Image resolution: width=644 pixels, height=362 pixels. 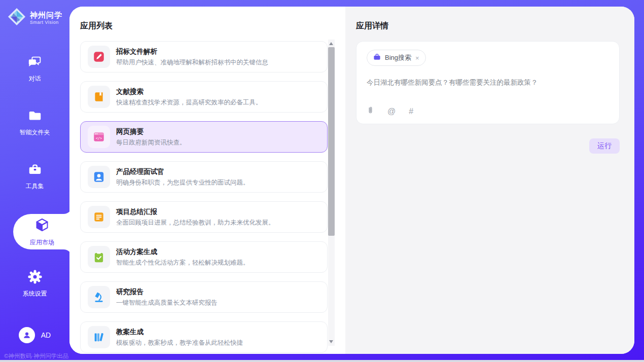 I want to click on brand-logo: 神州问学 Smart Vision, so click(x=34, y=14).